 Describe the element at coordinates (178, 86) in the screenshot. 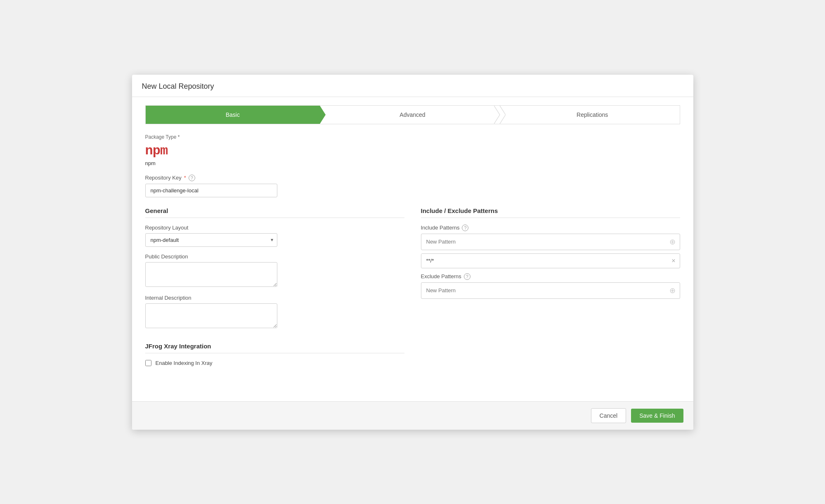

I see `modal-title: New Local Repository` at that location.